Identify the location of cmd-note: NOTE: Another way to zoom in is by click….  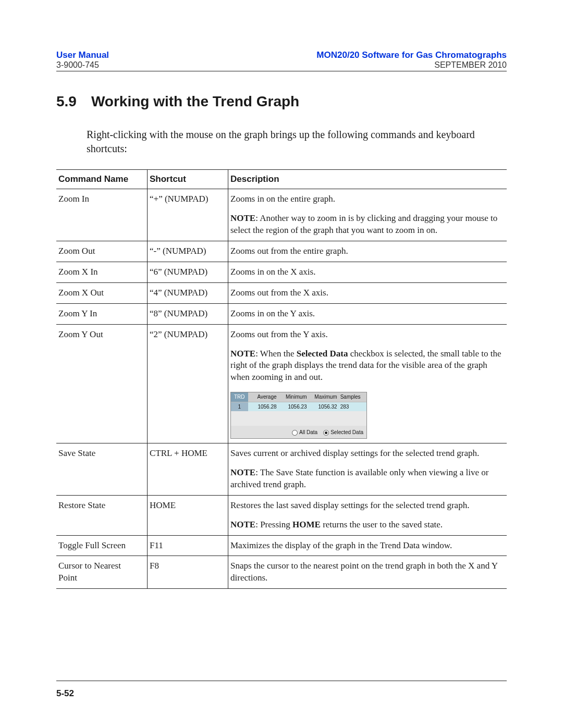
(366, 225).